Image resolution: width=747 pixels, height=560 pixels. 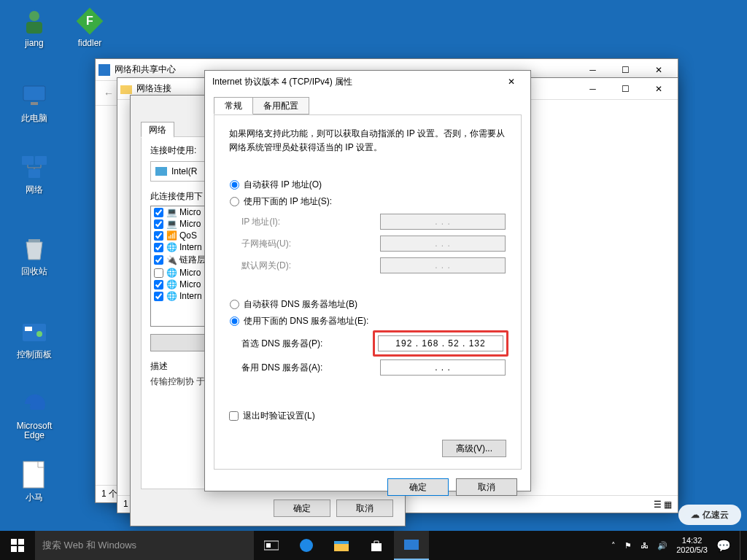 What do you see at coordinates (171, 260) in the screenshot?
I see `driver-icon: 🔌` at bounding box center [171, 260].